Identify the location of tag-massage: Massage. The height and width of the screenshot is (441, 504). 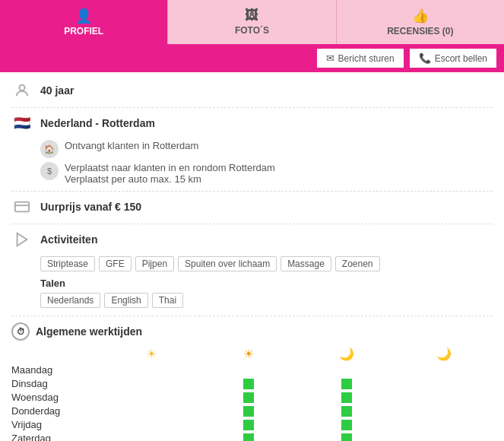
(306, 264).